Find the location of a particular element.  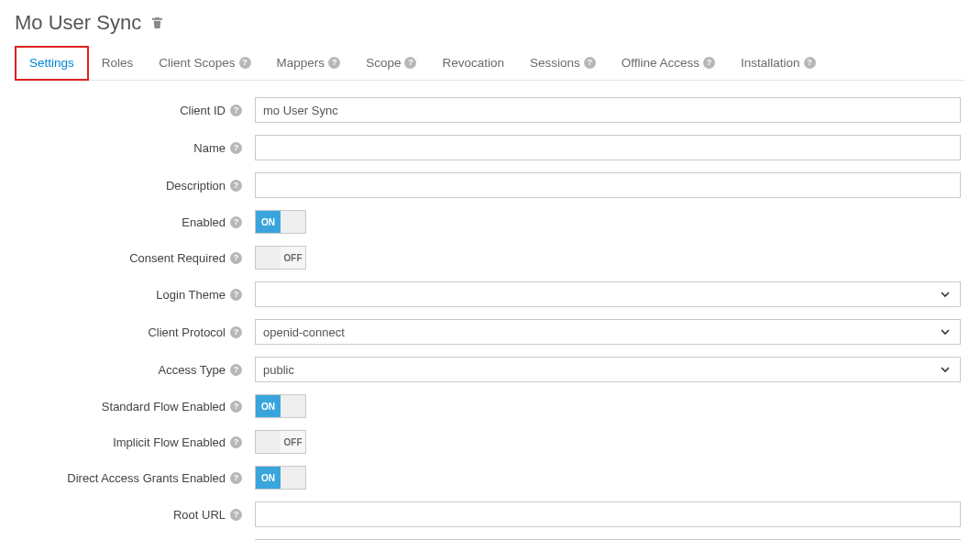

tab-offline-access: Offline Access? is located at coordinates (668, 62).